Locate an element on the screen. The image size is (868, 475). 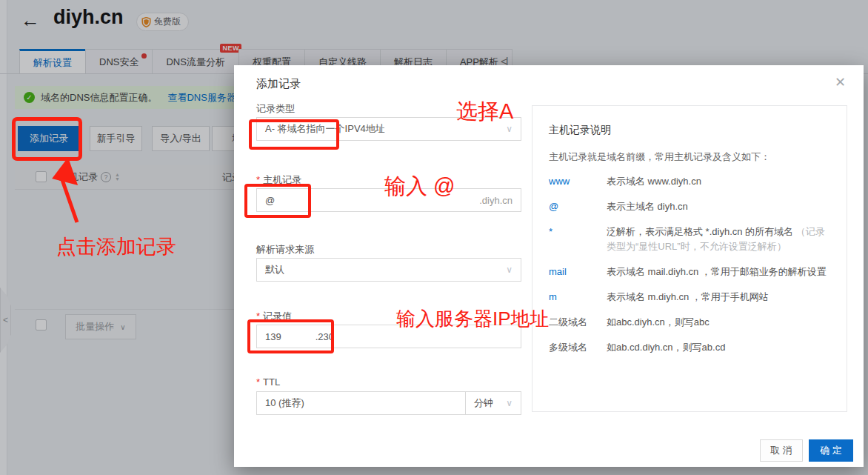
help-desc: 表示域名 mail.diyh.cn ，常用于邮箱业务的解析设置 is located at coordinates (718, 272).